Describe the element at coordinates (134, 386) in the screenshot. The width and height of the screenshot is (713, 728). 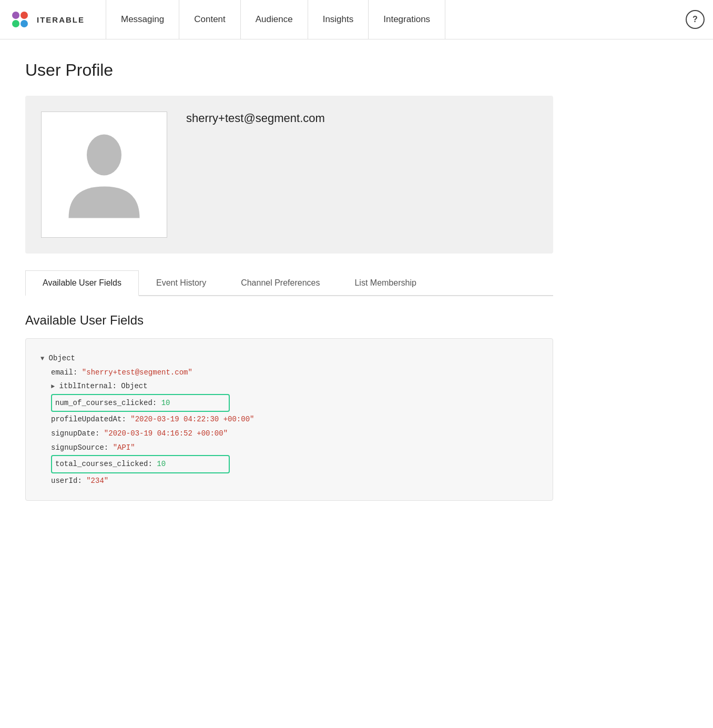
I see `itbl-value: Object` at that location.